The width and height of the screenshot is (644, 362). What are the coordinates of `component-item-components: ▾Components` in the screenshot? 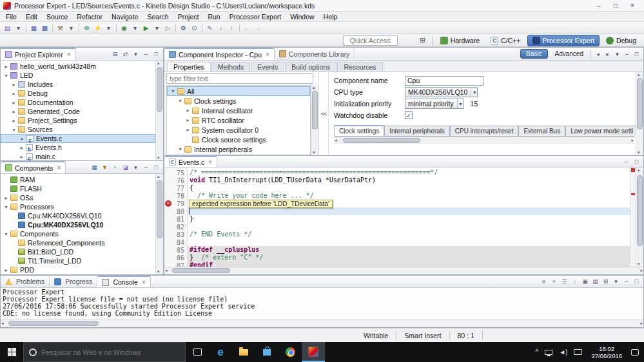 It's located at (78, 234).